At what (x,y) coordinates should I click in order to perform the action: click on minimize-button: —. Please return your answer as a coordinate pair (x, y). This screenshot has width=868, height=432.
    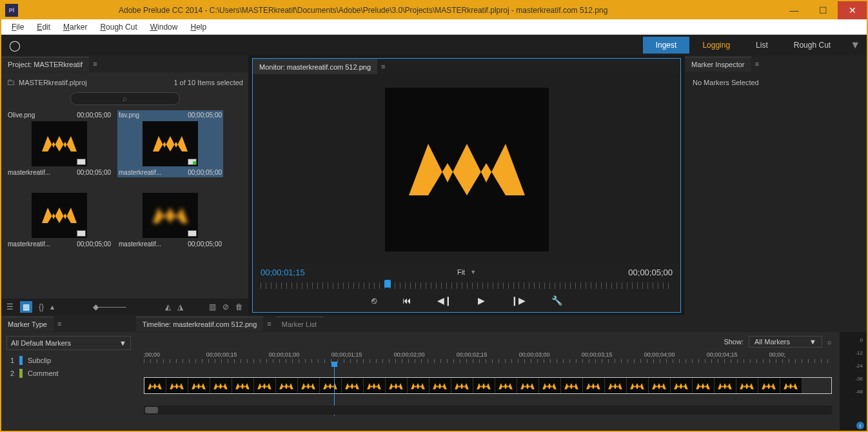
    Looking at the image, I should click on (794, 10).